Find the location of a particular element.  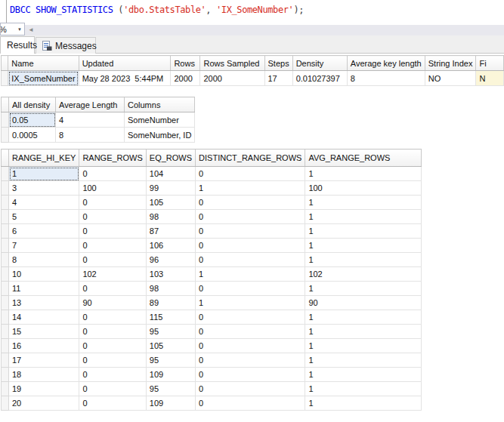

column-header: Steps is located at coordinates (278, 63).